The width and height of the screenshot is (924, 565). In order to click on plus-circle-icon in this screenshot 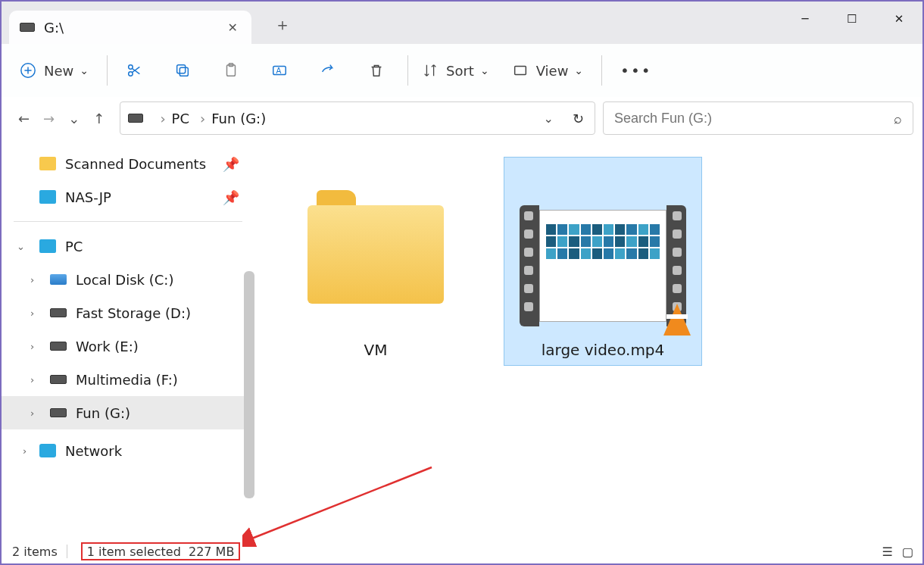, I will do `click(28, 70)`.